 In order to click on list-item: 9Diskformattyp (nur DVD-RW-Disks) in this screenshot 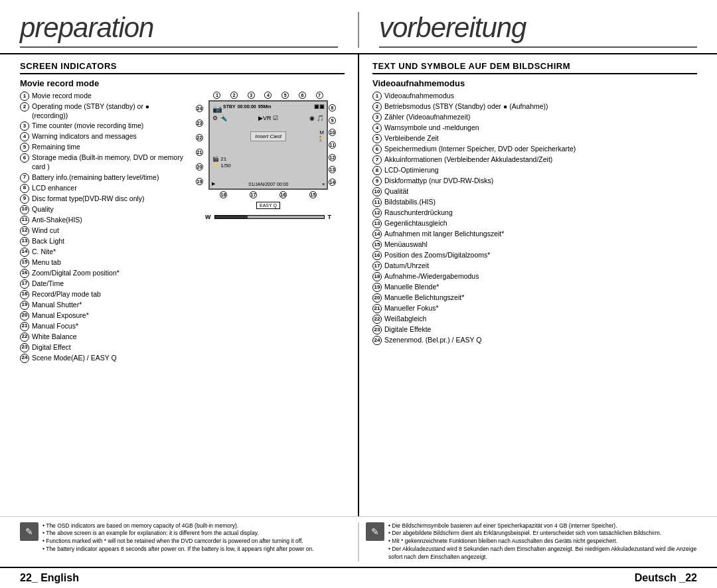, I will do `click(535, 181)`.